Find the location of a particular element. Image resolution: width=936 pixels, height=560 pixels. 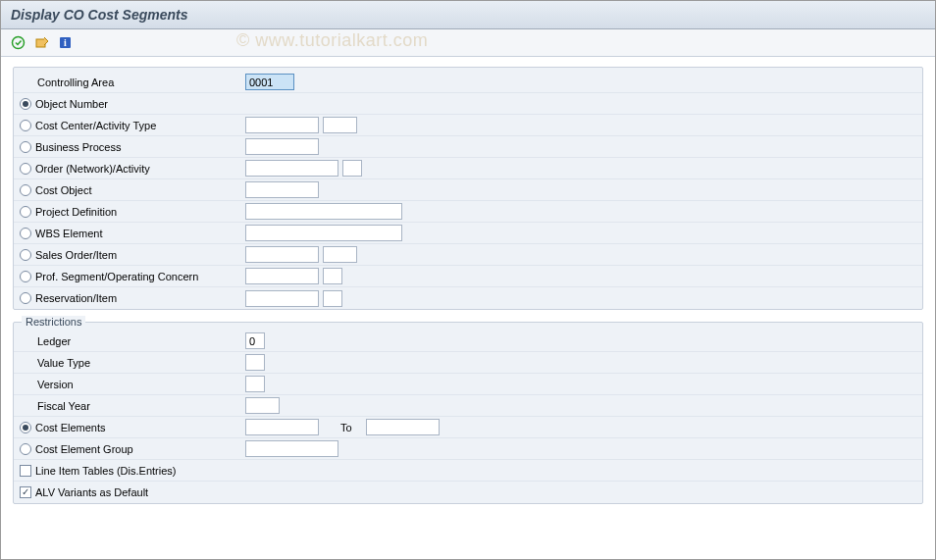

sales-order-input is located at coordinates (283, 255).